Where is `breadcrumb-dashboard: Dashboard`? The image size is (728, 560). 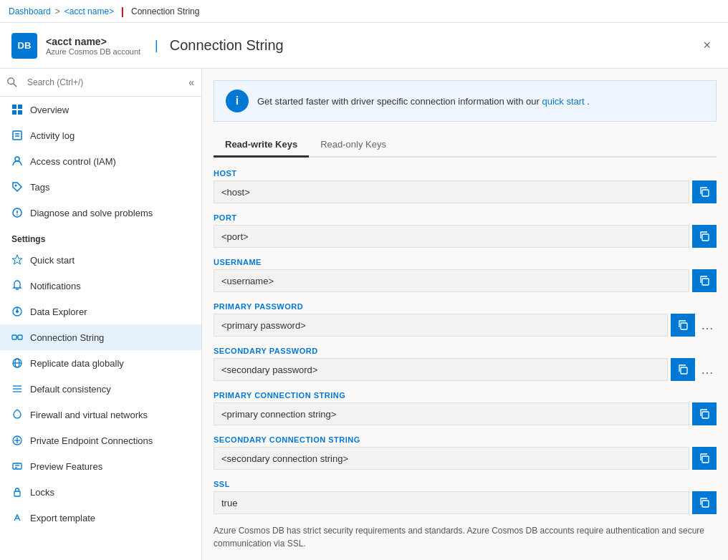 breadcrumb-dashboard: Dashboard is located at coordinates (30, 11).